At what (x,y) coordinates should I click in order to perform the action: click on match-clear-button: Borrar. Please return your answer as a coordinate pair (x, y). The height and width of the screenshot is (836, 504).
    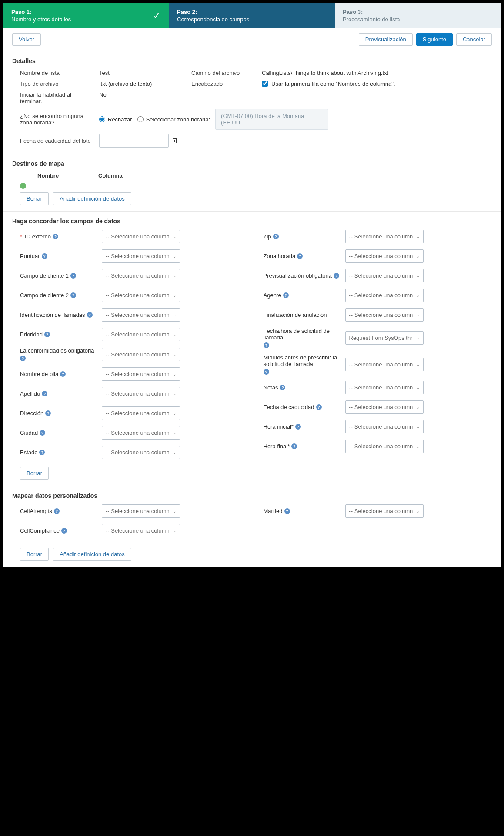
    Looking at the image, I should click on (34, 473).